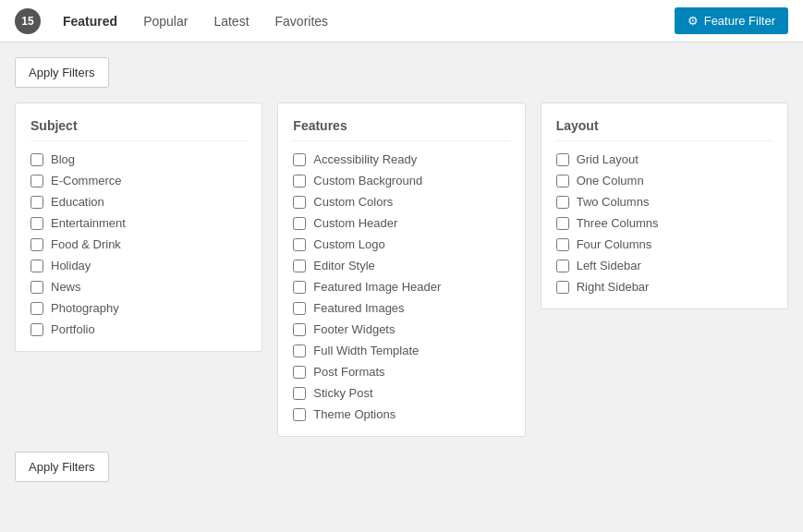 The width and height of the screenshot is (803, 532). What do you see at coordinates (67, 286) in the screenshot?
I see `subject-label-6: News` at bounding box center [67, 286].